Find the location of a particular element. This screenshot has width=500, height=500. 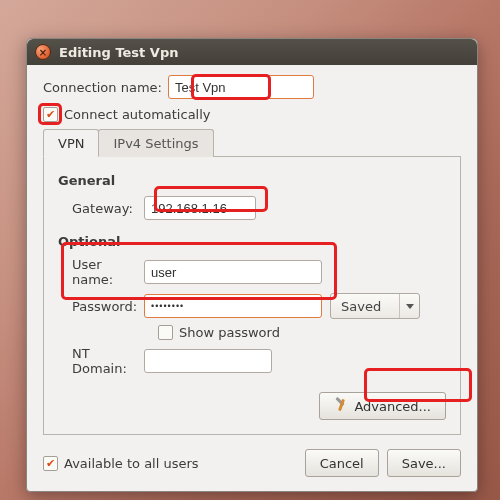

tab-strip: VPN IPv4 Settings is located at coordinates (252, 142).